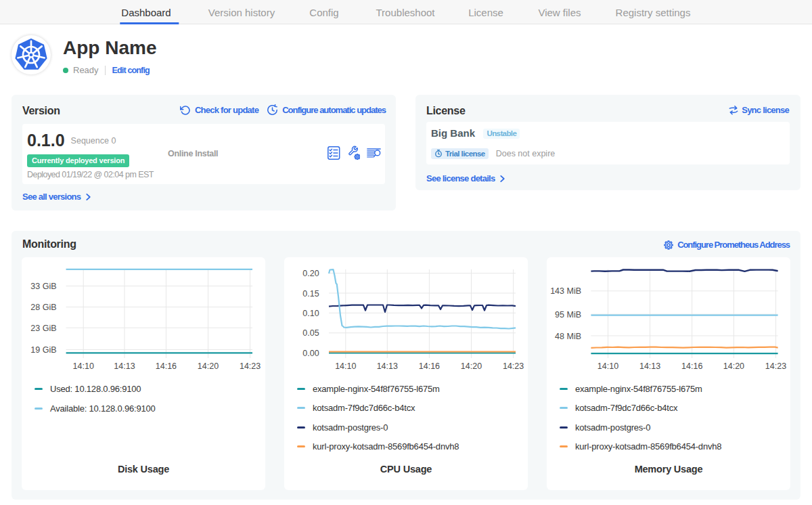 Image resolution: width=812 pixels, height=505 pixels. I want to click on svg-text: 0.00, so click(311, 353).